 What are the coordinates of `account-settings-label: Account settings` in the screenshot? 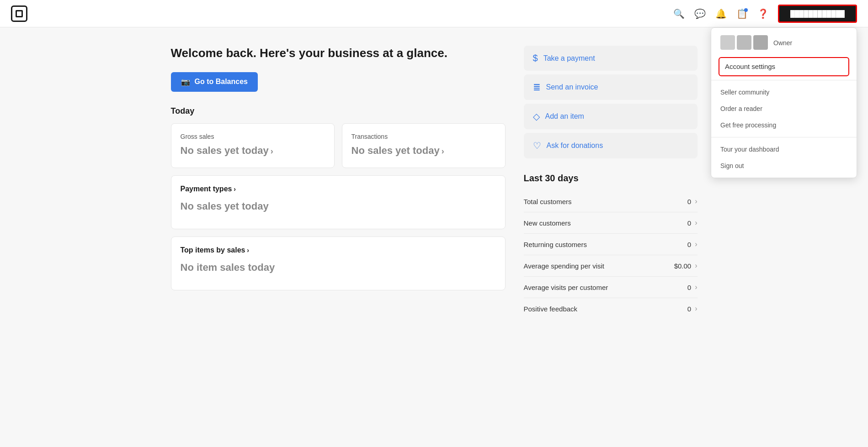 It's located at (750, 67).